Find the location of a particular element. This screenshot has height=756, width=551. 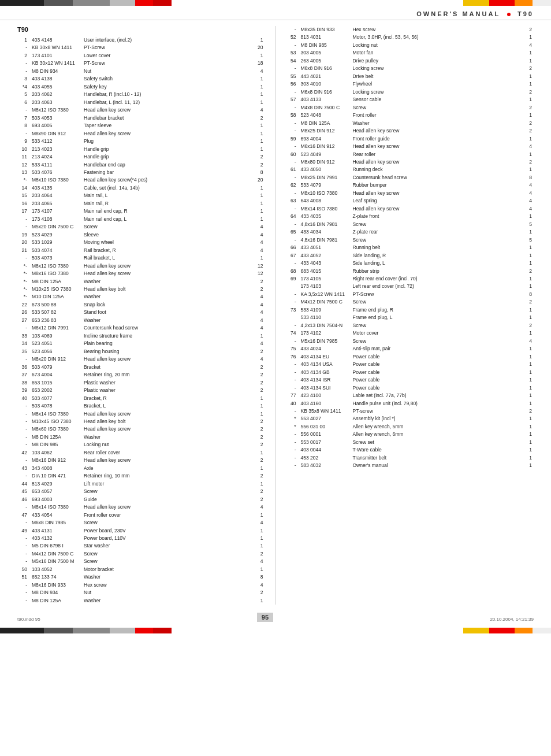

footer: t90.indd 95 95 20.10.2004, 14:21:39 is located at coordinates (276, 618).